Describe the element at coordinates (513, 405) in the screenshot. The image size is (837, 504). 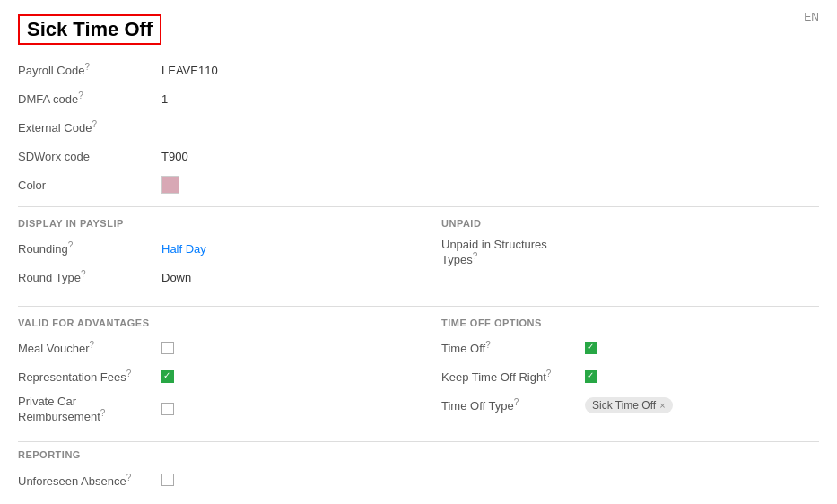
I see `time-off-type-label: Time Off Type?` at that location.